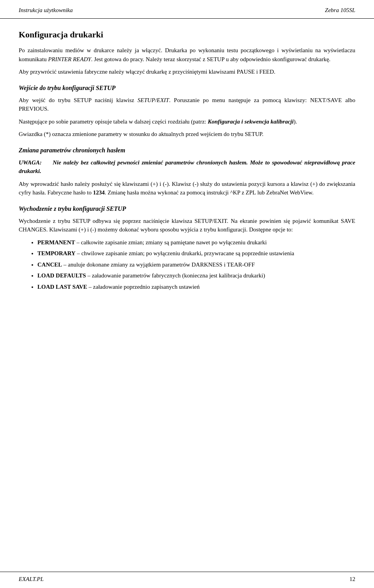  What do you see at coordinates (151, 162) in the screenshot?
I see `warning-text1: Nie należy bez całkowitej pewności zmien…` at bounding box center [151, 162].